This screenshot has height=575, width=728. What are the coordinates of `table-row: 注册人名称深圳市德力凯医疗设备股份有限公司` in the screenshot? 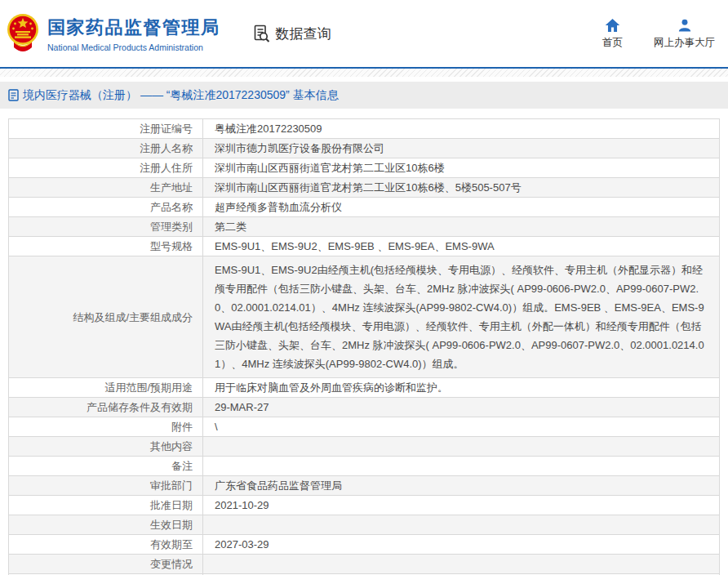 It's located at (364, 149).